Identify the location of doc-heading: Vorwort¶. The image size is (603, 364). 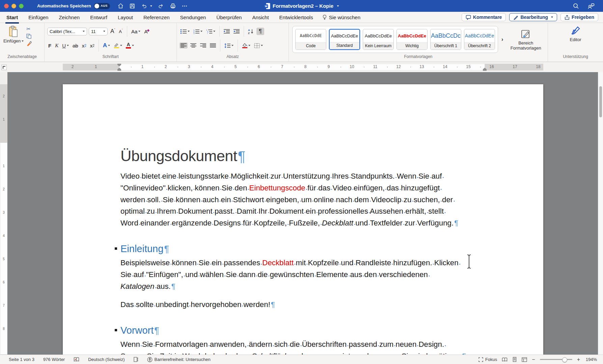
(303, 330).